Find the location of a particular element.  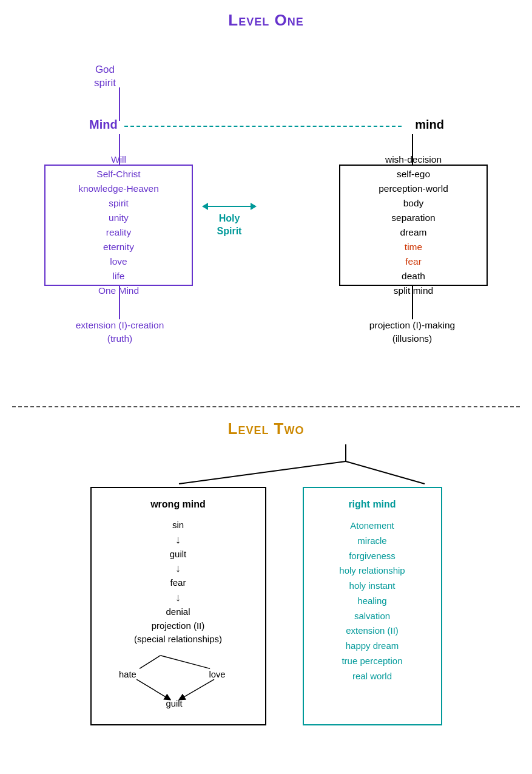

right-mind-title: right mind is located at coordinates (372, 504).